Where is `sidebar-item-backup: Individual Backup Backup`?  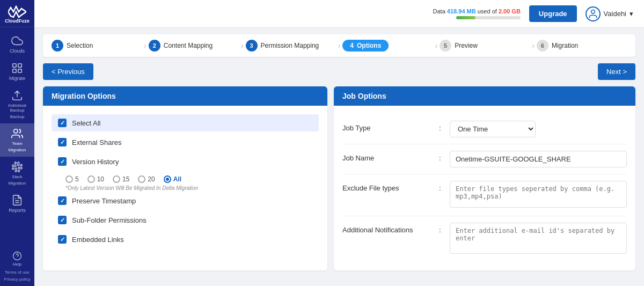
sidebar-item-backup: Individual Backup Backup is located at coordinates (17, 104).